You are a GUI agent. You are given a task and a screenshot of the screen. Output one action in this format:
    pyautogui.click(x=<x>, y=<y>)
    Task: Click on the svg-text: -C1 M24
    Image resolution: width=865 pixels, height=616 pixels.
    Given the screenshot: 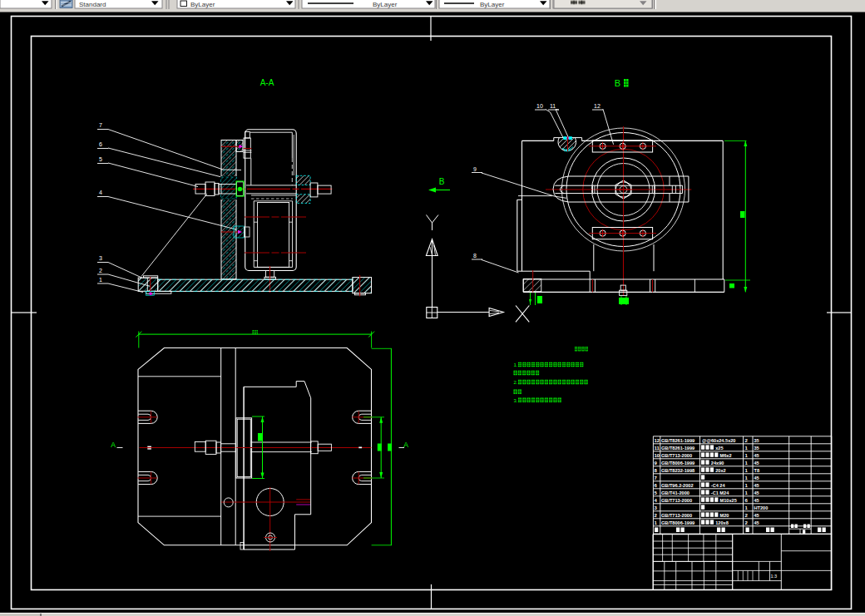 What is the action you would take?
    pyautogui.click(x=720, y=493)
    